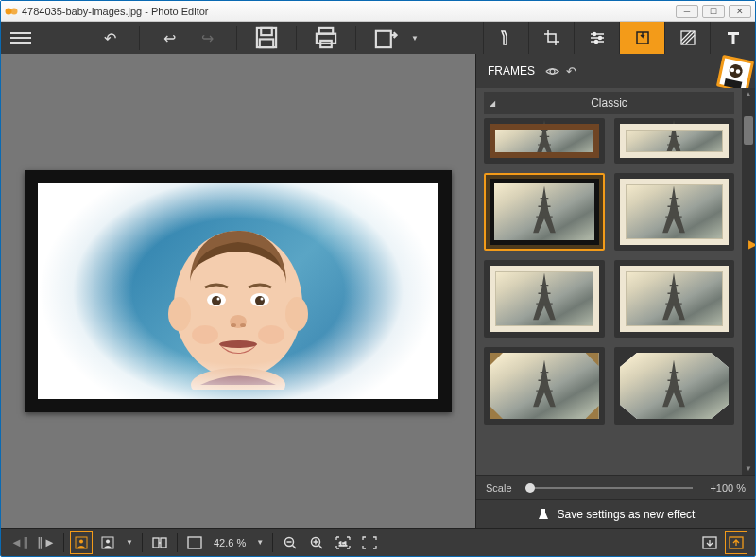 The image size is (756, 557). I want to click on import-button, so click(710, 543).